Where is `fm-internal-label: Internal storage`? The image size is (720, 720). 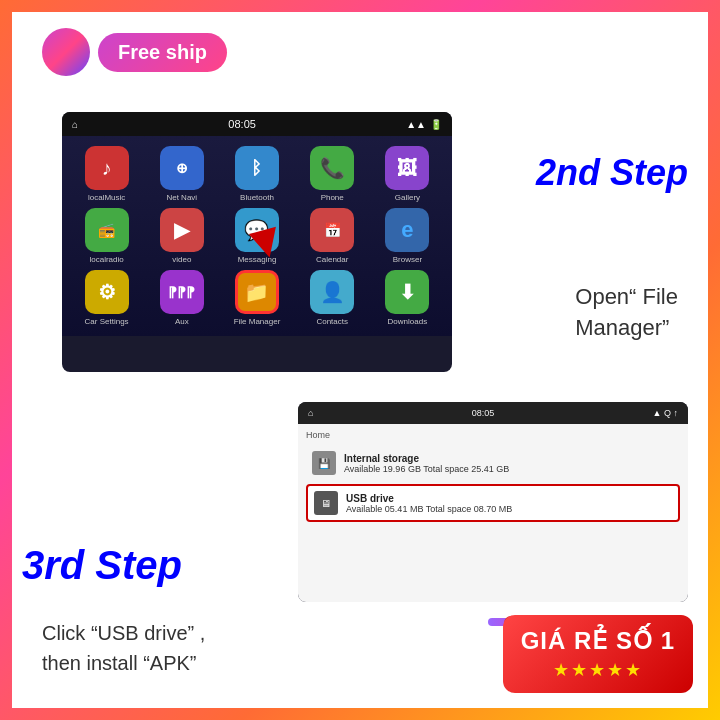 fm-internal-label: Internal storage is located at coordinates (426, 458).